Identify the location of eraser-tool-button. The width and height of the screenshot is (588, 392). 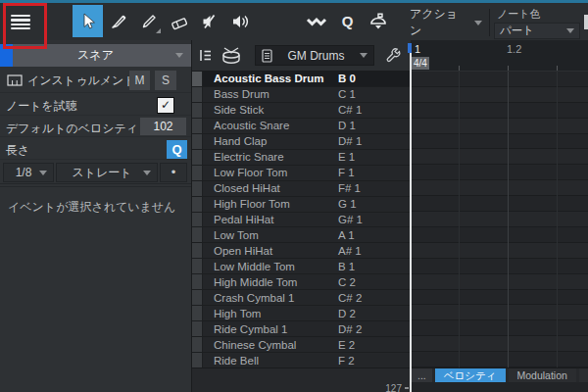
(178, 22).